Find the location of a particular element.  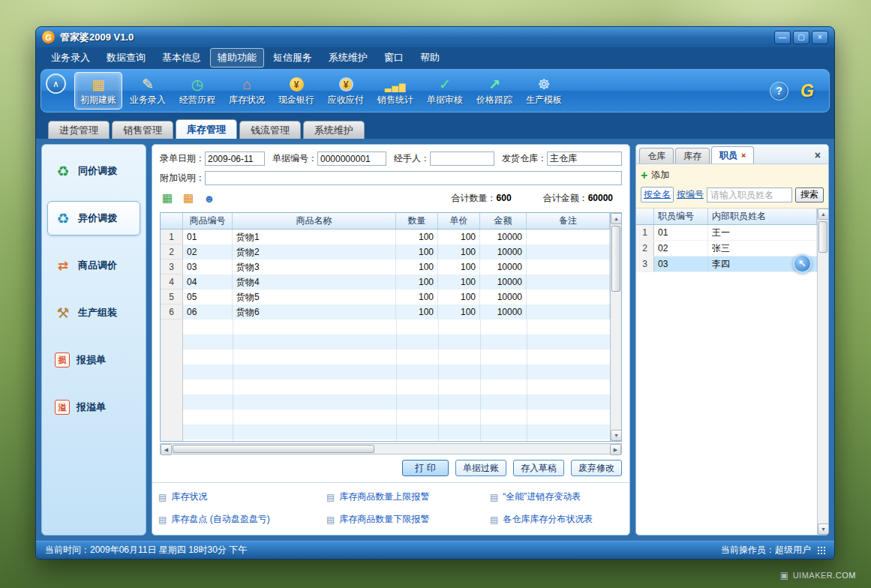

link-qty-lower-alert: ▤ 库存商品数量下限报警 is located at coordinates (408, 519).